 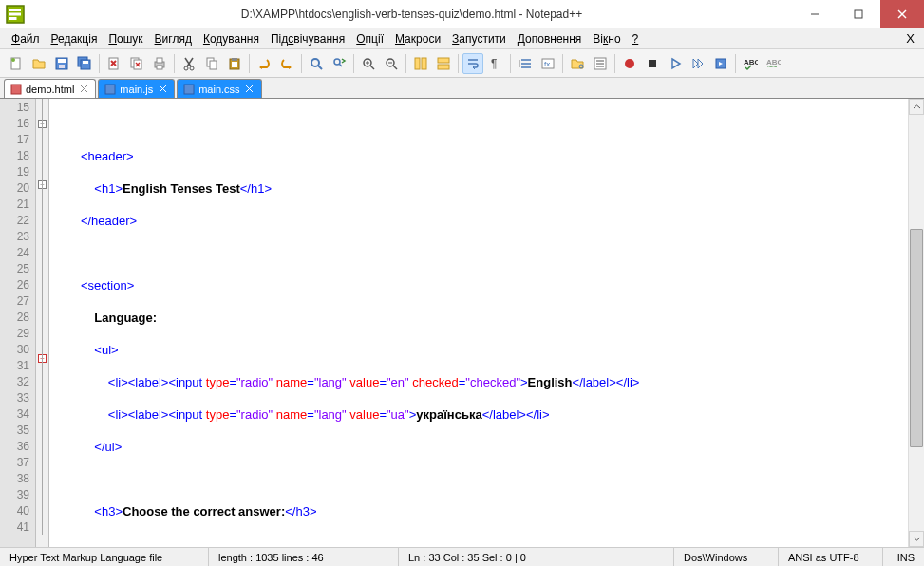 I want to click on folder-view-icon, so click(x=577, y=64).